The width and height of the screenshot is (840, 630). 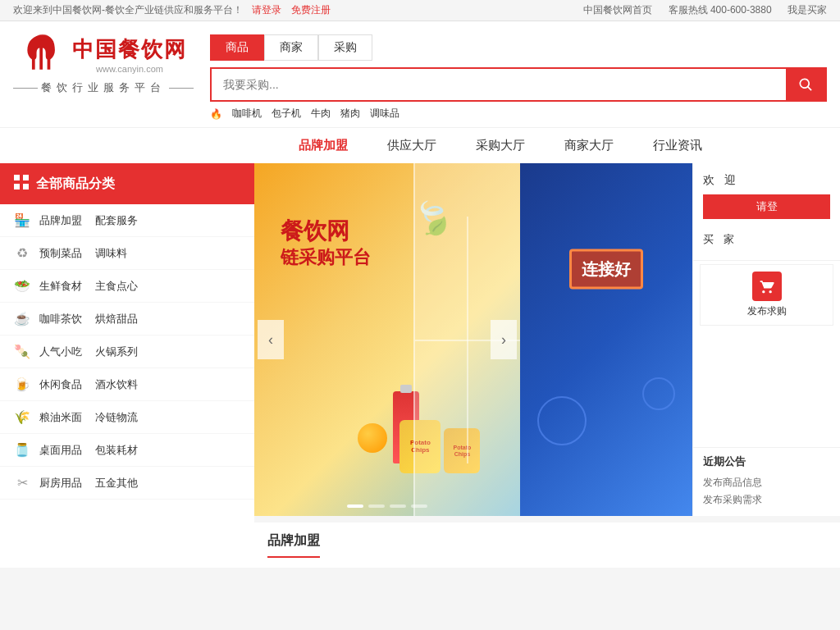 What do you see at coordinates (237, 48) in the screenshot?
I see `tab-product: 商品` at bounding box center [237, 48].